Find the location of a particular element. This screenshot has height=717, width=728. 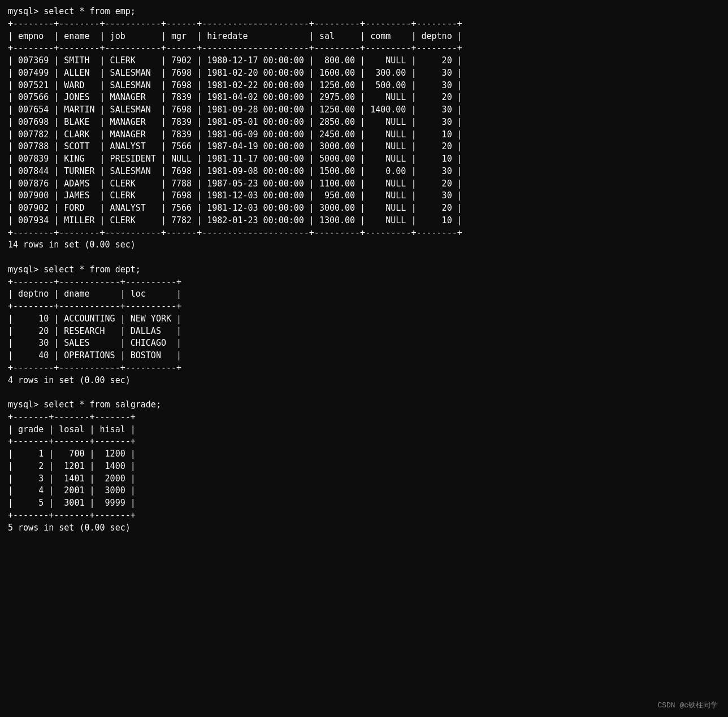

dept-rows: | 10 | ACCOUNTING | NEW YORK | | 20 | RE… is located at coordinates (95, 337).